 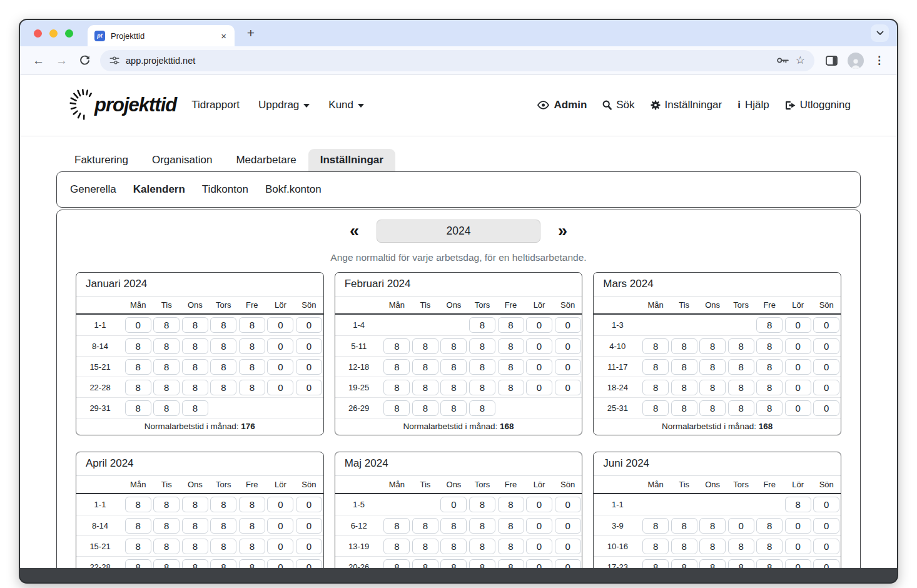 I want to click on year-display: 2024, so click(x=459, y=231).